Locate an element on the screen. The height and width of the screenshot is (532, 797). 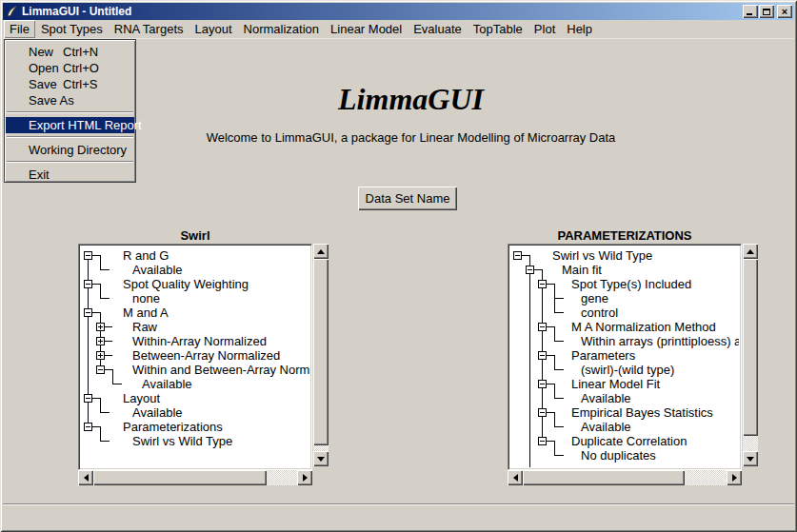
menu-separator is located at coordinates (70, 162).